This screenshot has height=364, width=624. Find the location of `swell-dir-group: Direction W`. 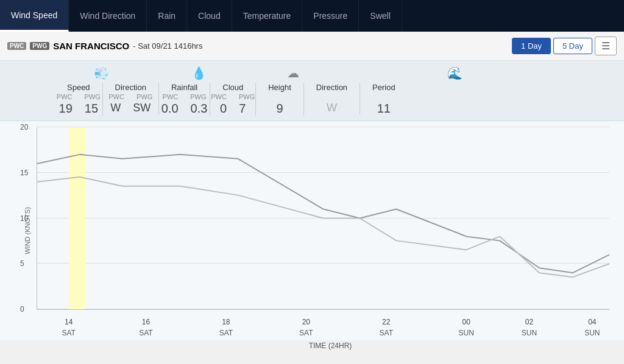

swell-dir-group: Direction W is located at coordinates (332, 99).